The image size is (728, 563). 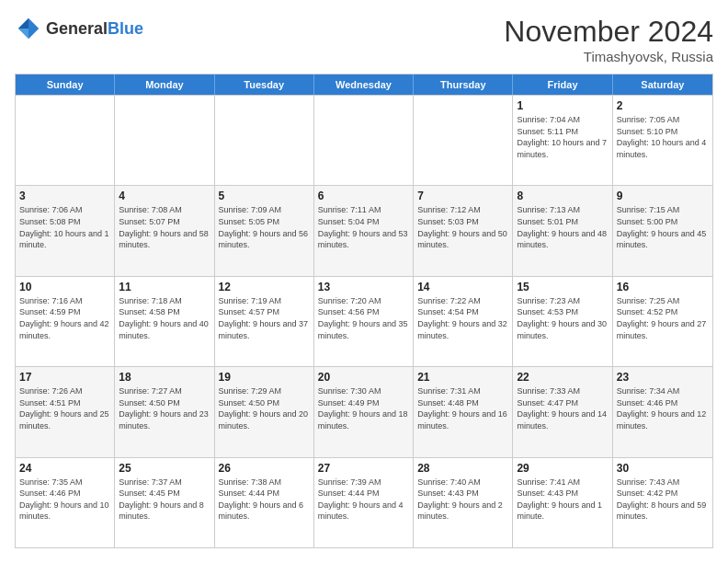 What do you see at coordinates (265, 408) in the screenshot?
I see `day-info: Sunrise: 7:29 AM Sunset: 4:50 PM Dayligh…` at bounding box center [265, 408].